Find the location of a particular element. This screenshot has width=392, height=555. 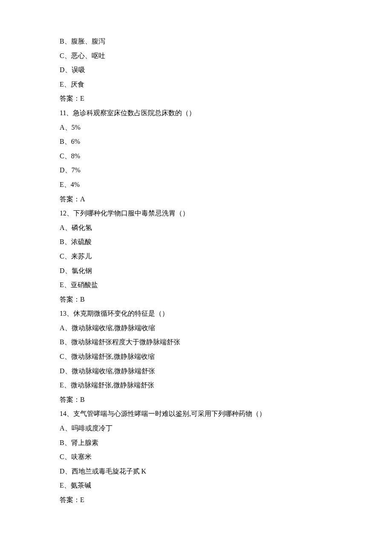

option-line: E、亚硝酸盐 is located at coordinates (196, 285).